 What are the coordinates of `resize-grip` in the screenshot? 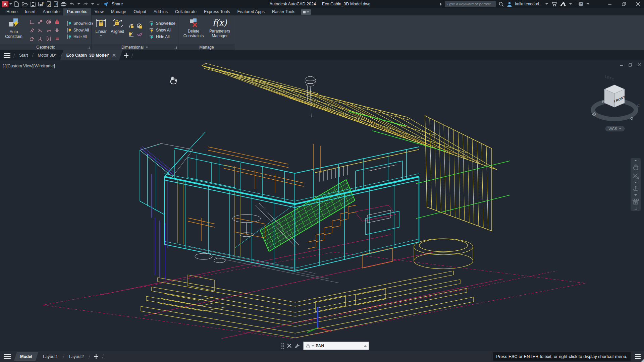 It's located at (643, 361).